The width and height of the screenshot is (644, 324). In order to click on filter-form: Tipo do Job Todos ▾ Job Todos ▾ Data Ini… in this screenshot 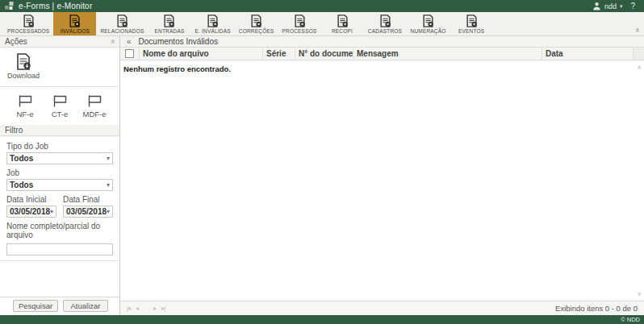, I will do `click(60, 198)`.